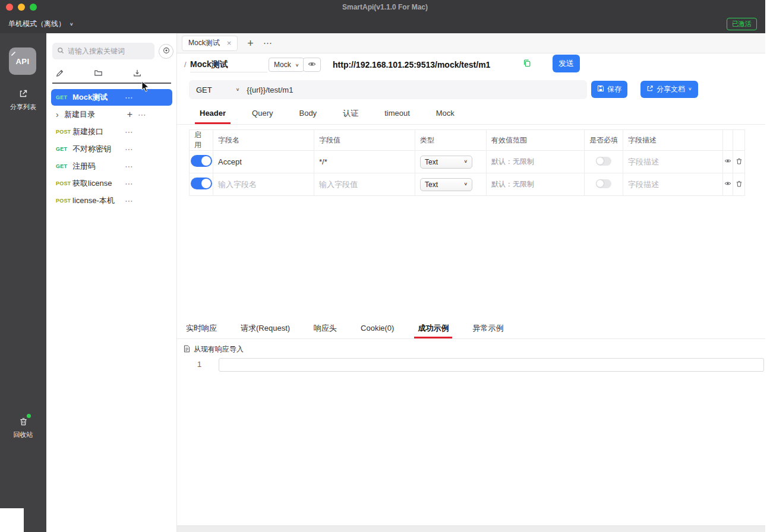  Describe the element at coordinates (229, 43) in the screenshot. I see `close-icon: ×` at that location.